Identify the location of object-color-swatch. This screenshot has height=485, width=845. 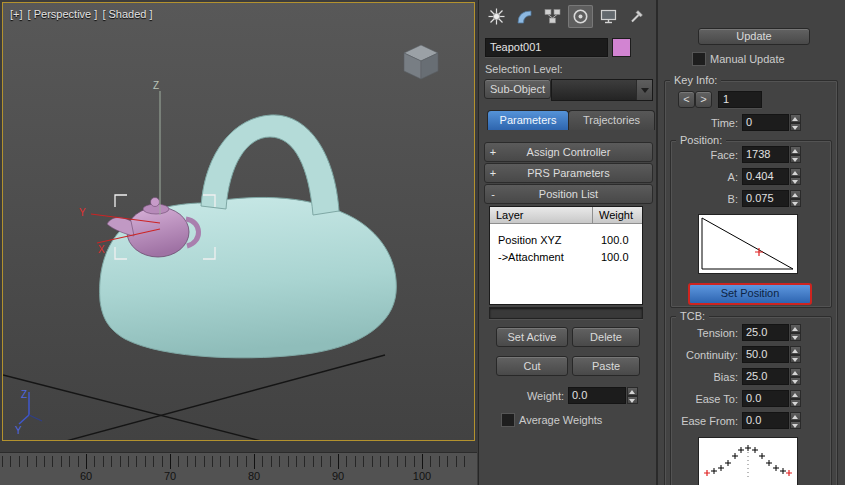
(622, 48).